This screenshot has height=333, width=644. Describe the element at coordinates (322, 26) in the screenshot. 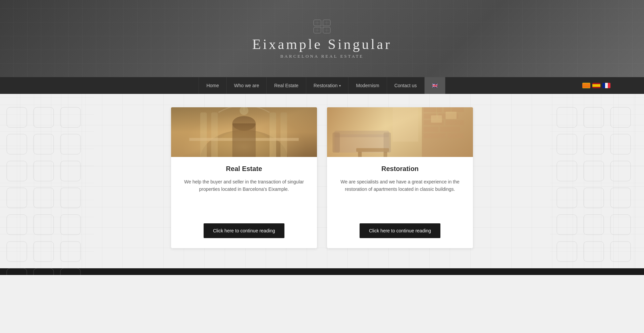

I see `site-logo` at that location.